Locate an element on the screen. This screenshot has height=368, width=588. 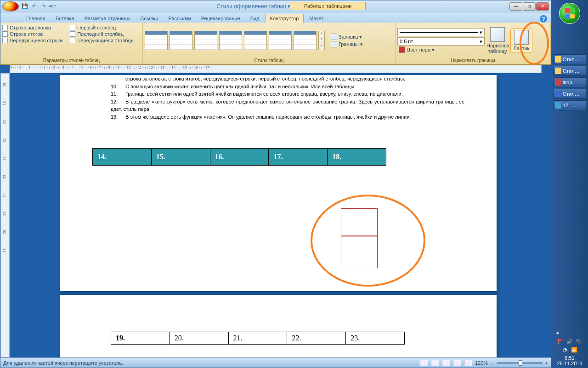
eraser-button: Ластик is located at coordinates (521, 40).